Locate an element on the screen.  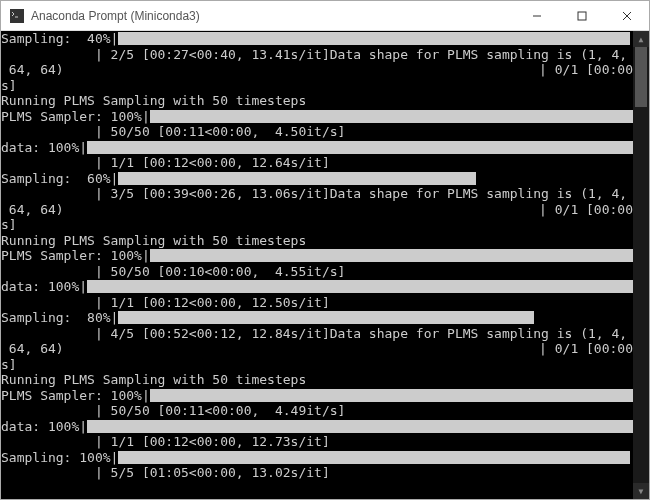
terminal-line: | 50/50 [00:11<00:00, 4.49it/s] is located at coordinates (317, 411).